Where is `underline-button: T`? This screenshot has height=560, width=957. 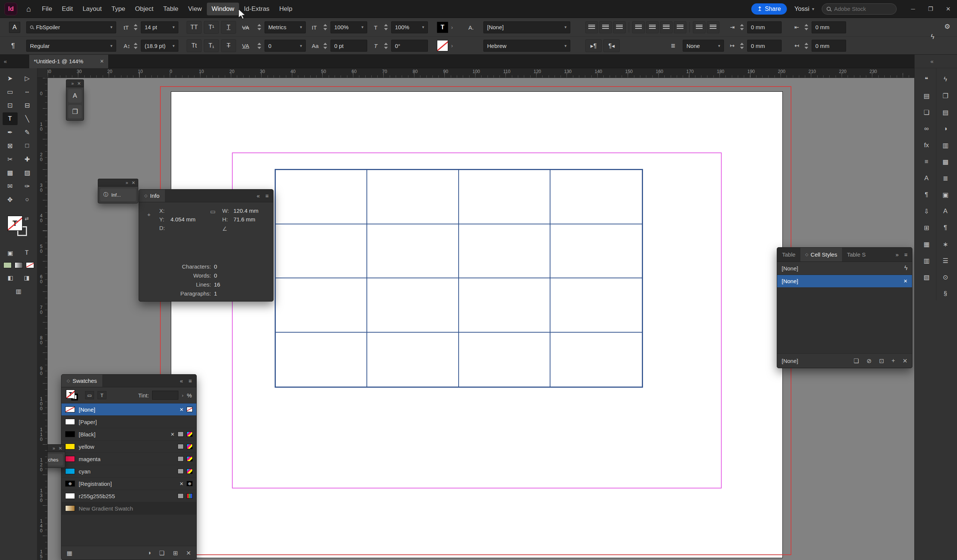 underline-button: T is located at coordinates (229, 27).